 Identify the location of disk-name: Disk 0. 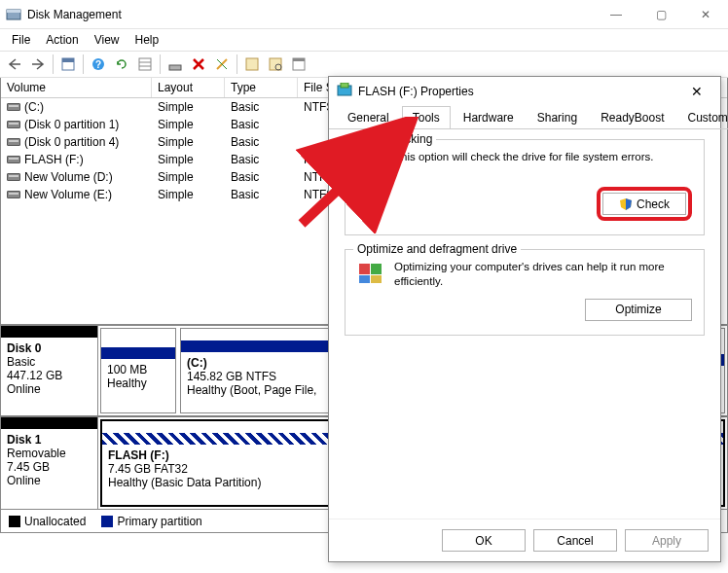
(49, 348).